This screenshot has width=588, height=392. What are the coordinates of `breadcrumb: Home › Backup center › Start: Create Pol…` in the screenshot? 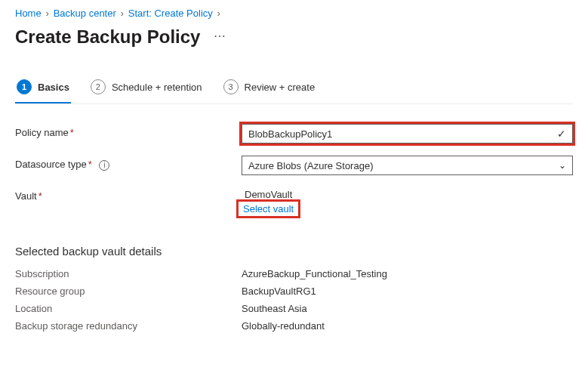 It's located at (294, 14).